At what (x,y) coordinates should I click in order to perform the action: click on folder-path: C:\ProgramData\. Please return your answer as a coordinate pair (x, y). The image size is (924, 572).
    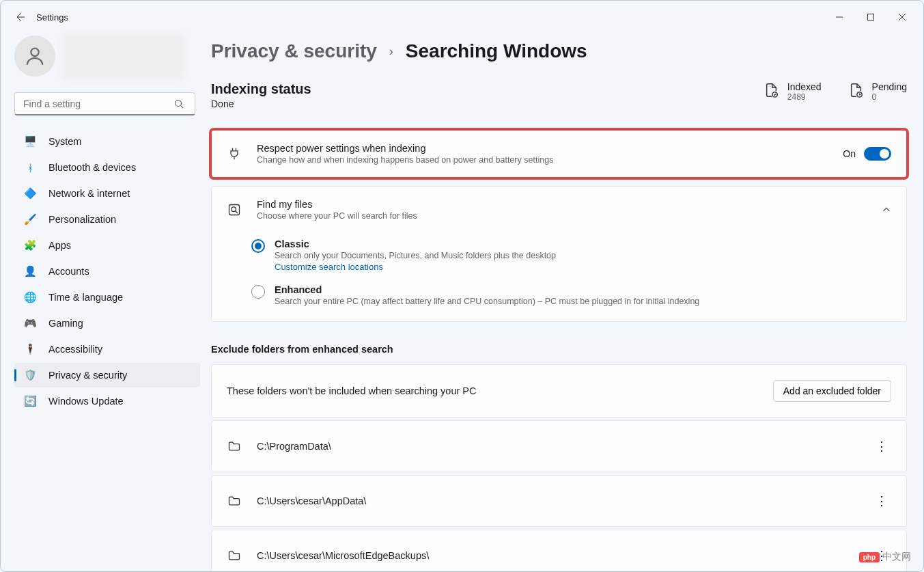
    Looking at the image, I should click on (557, 446).